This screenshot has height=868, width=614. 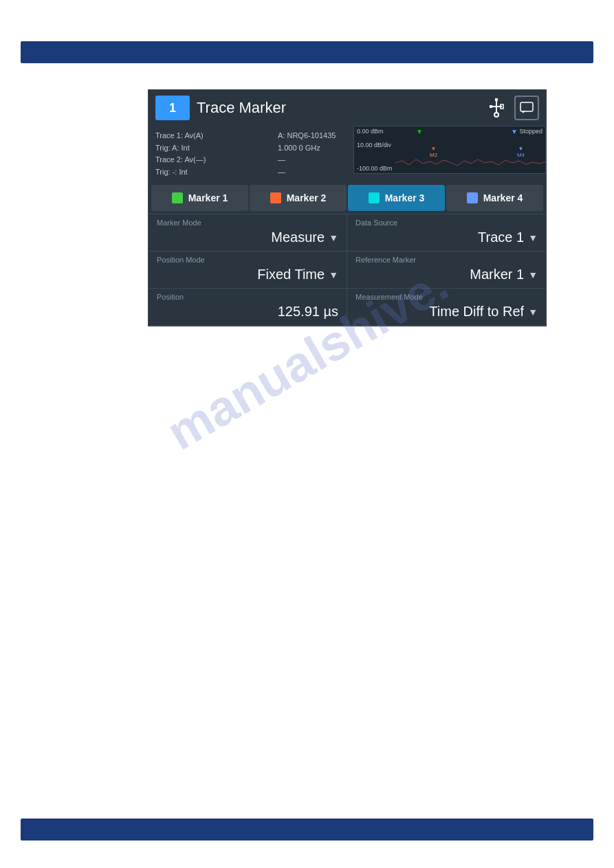 I want to click on number-badge: 1, so click(x=173, y=108).